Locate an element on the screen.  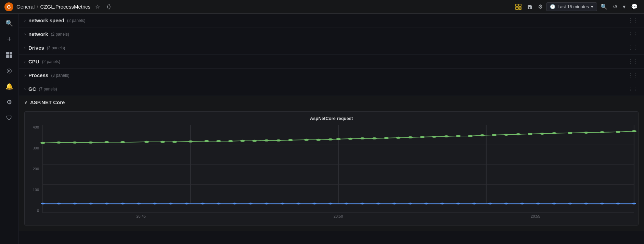
y-label-200: 200 is located at coordinates (36, 169).